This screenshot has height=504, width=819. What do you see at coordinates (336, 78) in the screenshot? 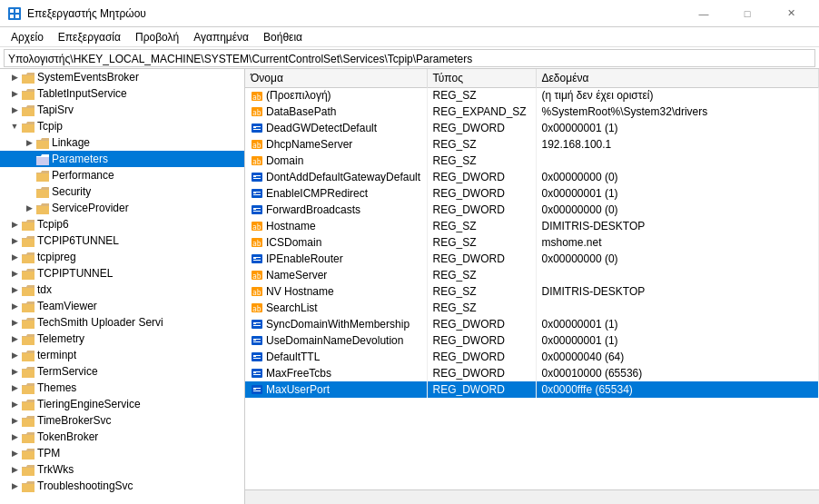
I see `col-header-name: Όνομα` at bounding box center [336, 78].